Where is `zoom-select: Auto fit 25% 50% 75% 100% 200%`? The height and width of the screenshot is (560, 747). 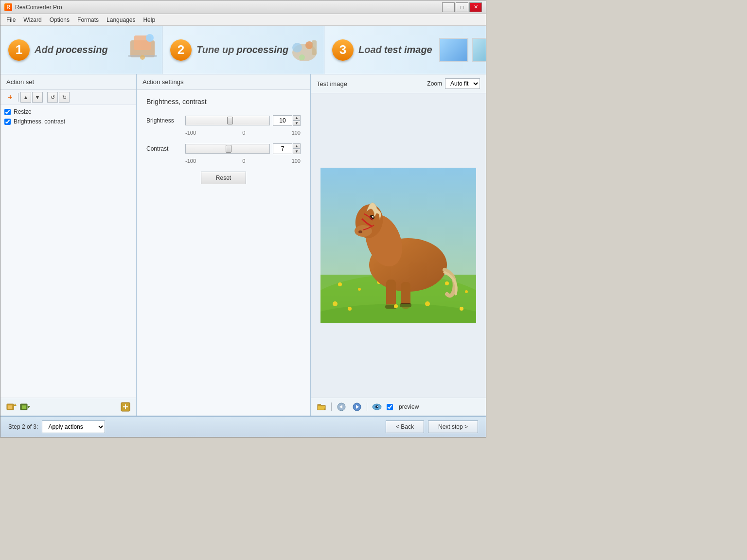 zoom-select: Auto fit 25% 50% 75% 100% 200% is located at coordinates (462, 84).